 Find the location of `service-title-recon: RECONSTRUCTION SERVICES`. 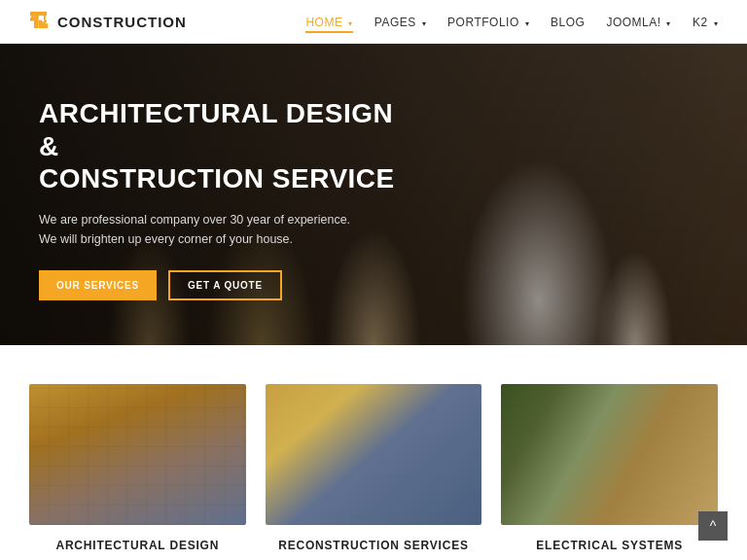

service-title-recon: RECONSTRUCTION SERVICES is located at coordinates (374, 545).